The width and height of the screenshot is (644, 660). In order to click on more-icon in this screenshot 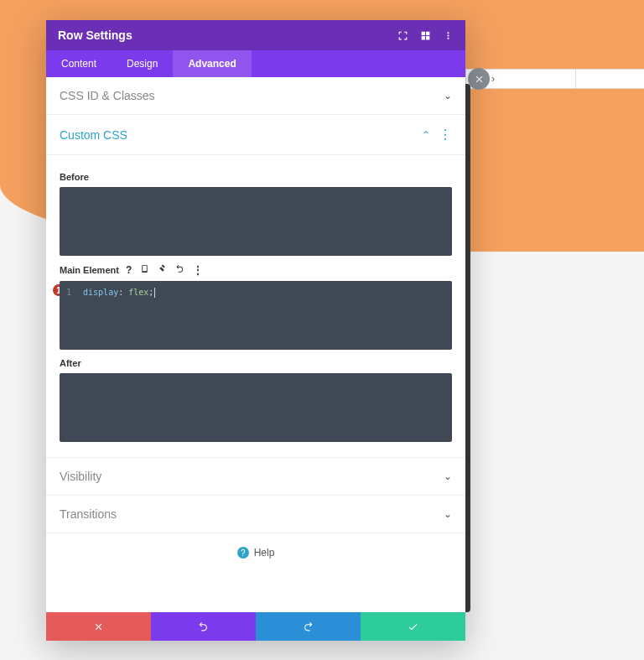, I will do `click(448, 35)`.